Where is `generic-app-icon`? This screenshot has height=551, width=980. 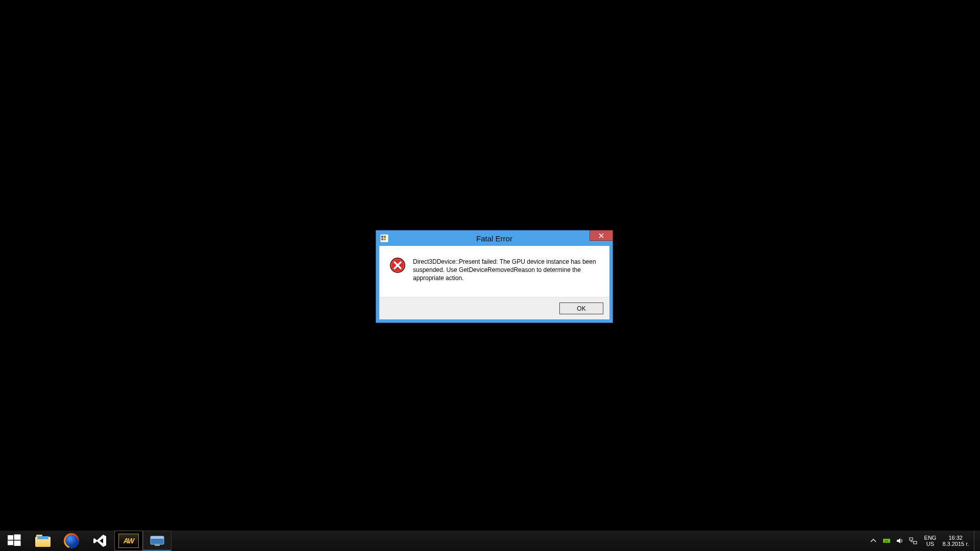
generic-app-icon is located at coordinates (157, 541).